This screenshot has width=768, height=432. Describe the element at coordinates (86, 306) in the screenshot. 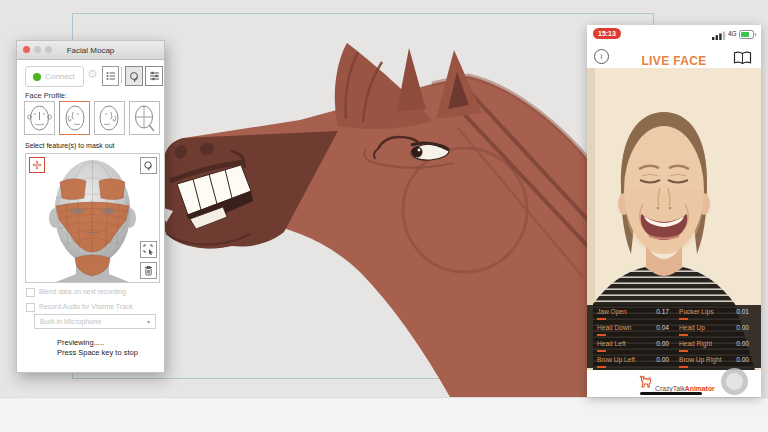

I see `record-audio-label: Record Audio for Viseme Track` at that location.